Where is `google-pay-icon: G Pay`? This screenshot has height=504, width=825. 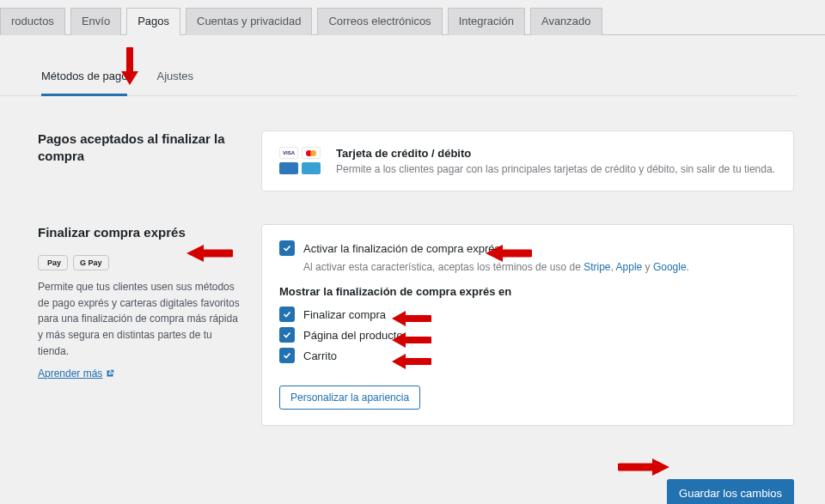 google-pay-icon: G Pay is located at coordinates (91, 263).